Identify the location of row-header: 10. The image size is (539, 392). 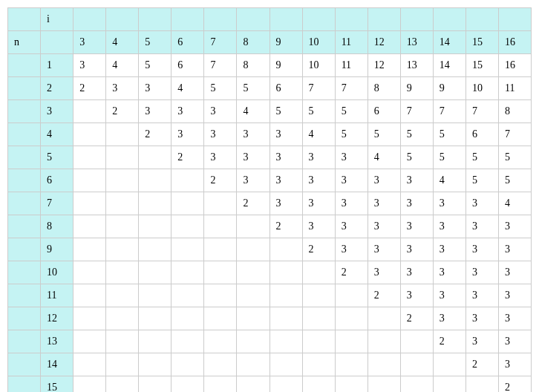
(57, 273).